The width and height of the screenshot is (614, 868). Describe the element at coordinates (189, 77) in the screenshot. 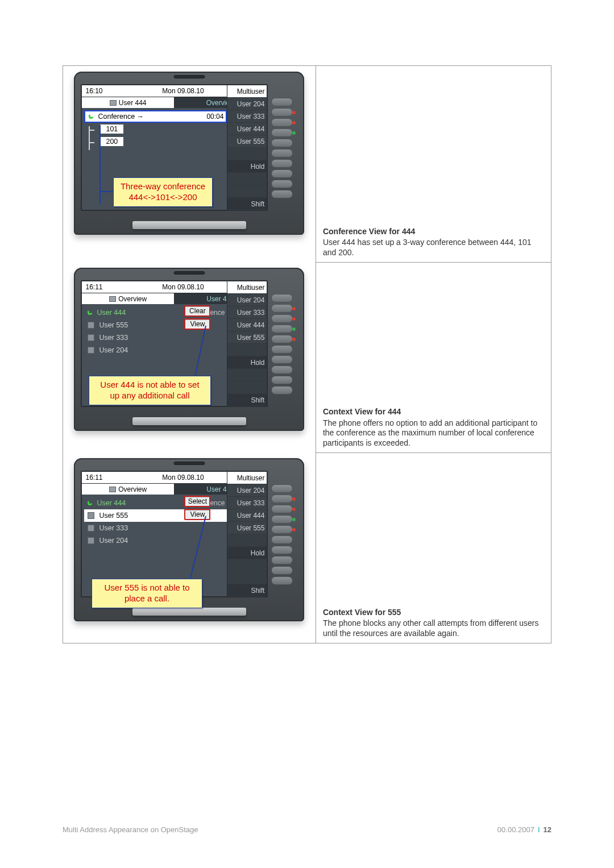

I see `speaker-slot` at that location.